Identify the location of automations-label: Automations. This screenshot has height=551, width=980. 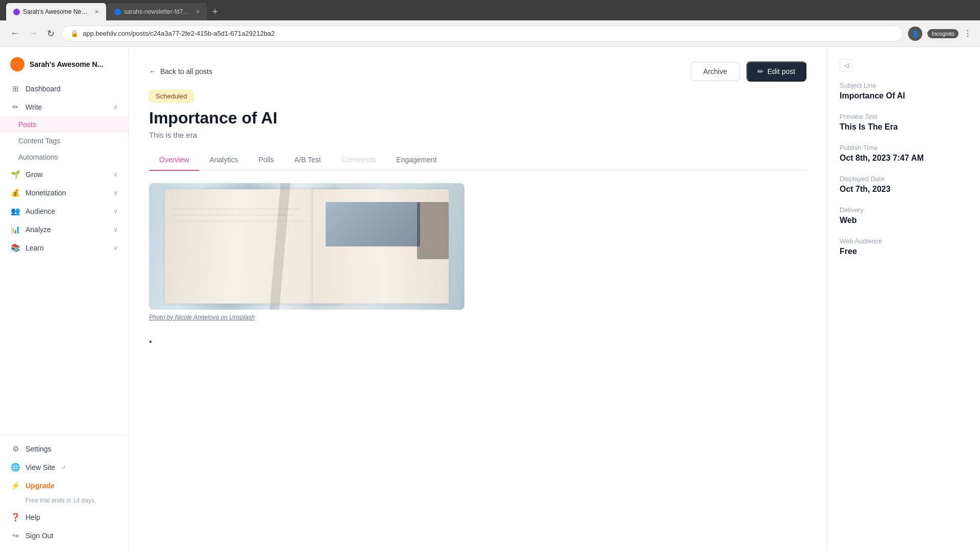
(38, 157).